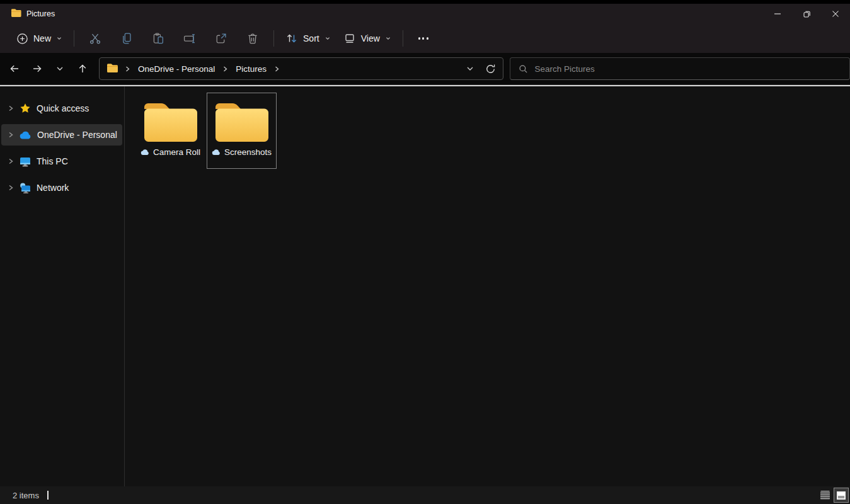 This screenshot has width=850, height=504. Describe the element at coordinates (62, 286) in the screenshot. I see `sidebar: Quick access OneDrive - Personal This PC…` at that location.